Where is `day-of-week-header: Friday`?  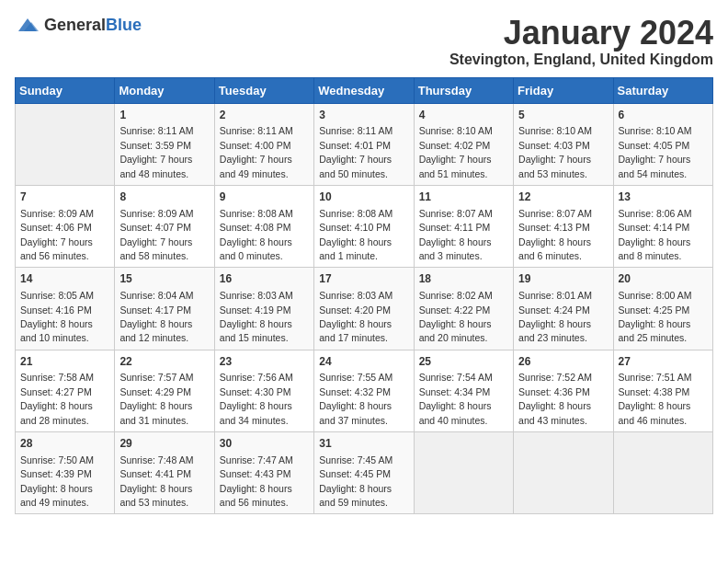
day-of-week-header: Friday is located at coordinates (563, 90).